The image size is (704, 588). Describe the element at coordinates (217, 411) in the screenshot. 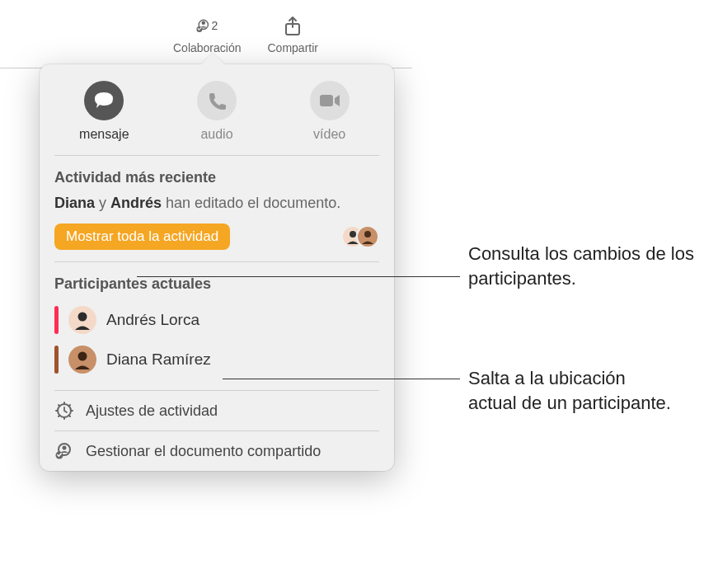

I see `activity-settings-row: Ajustes de actividad` at that location.